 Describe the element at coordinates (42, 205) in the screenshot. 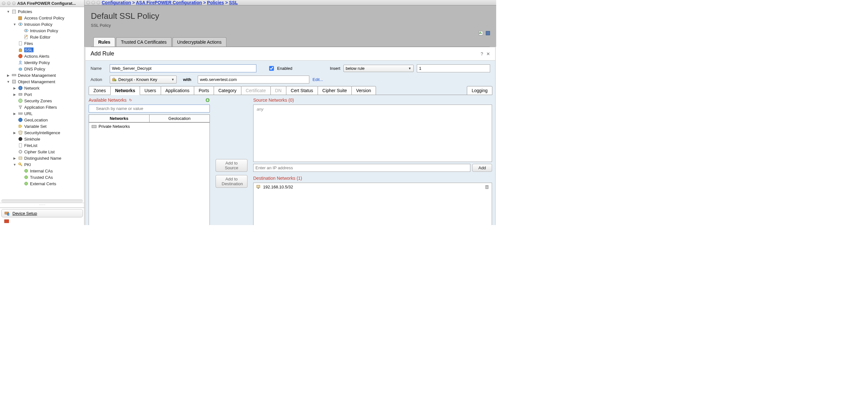

I see `sidebar-resize-handle: ⋯⋯` at that location.